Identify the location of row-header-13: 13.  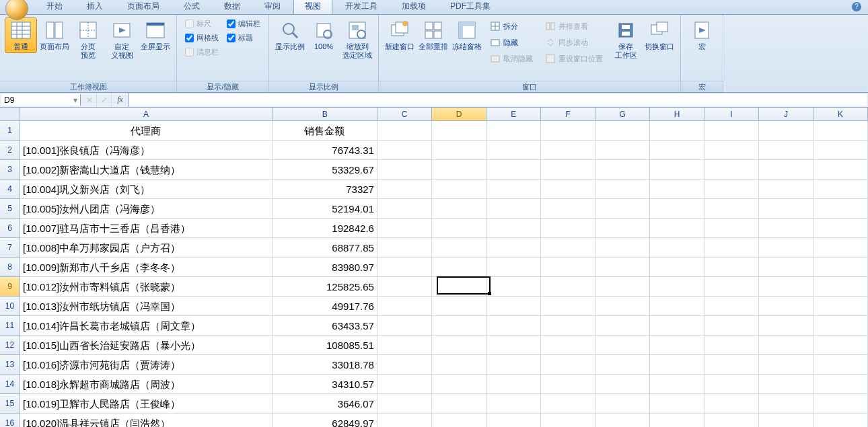
(10, 364).